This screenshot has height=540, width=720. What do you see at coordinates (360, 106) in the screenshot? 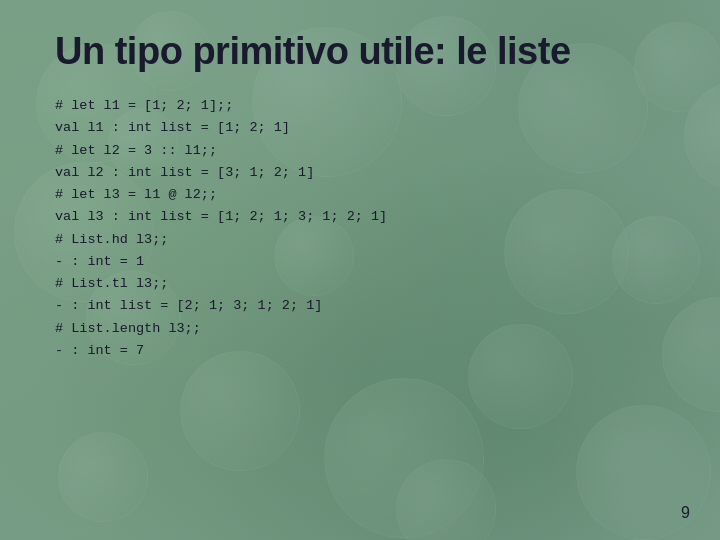
I see `code-line: # let l1 = [1; 2; 1];;` at bounding box center [360, 106].